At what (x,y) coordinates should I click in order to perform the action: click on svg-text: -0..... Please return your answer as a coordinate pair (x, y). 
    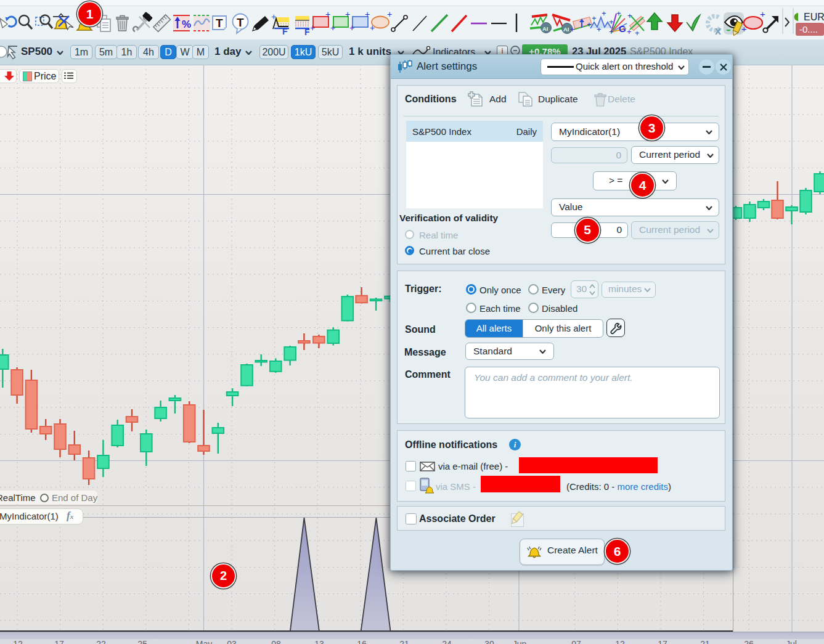
    Looking at the image, I should click on (809, 30).